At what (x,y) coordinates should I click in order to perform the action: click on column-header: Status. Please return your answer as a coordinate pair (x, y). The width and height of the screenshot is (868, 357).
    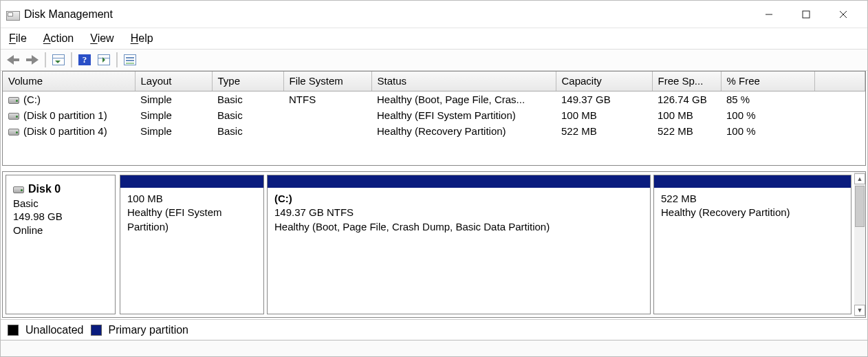
    Looking at the image, I should click on (464, 81).